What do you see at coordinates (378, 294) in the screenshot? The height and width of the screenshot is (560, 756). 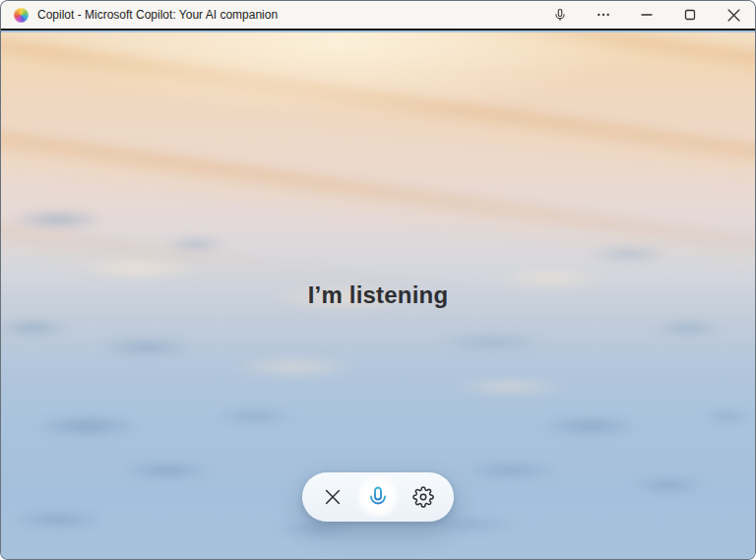 I see `listening-status-text: I’m listening` at bounding box center [378, 294].